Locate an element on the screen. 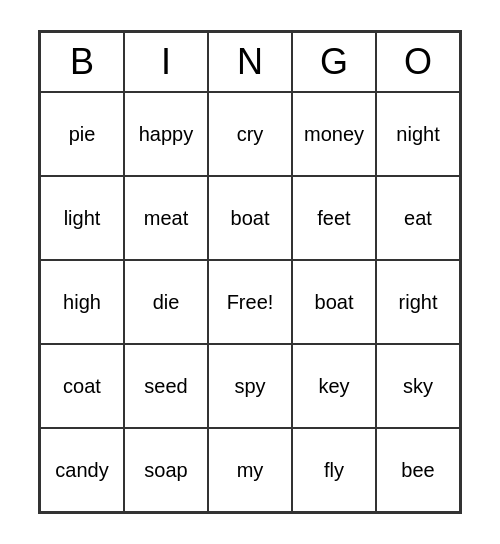  cell-r2-c2: Free! is located at coordinates (250, 302).